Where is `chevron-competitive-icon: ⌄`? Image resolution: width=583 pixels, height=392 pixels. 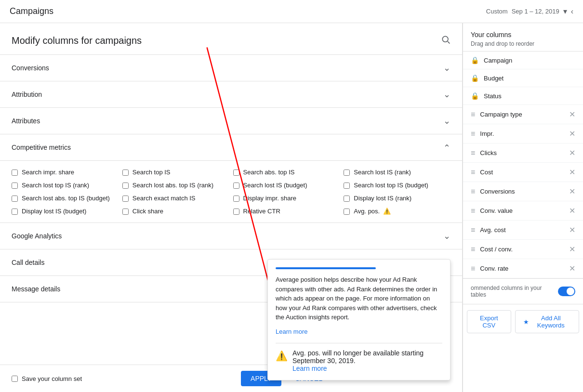
chevron-competitive-icon: ⌄ is located at coordinates (447, 147).